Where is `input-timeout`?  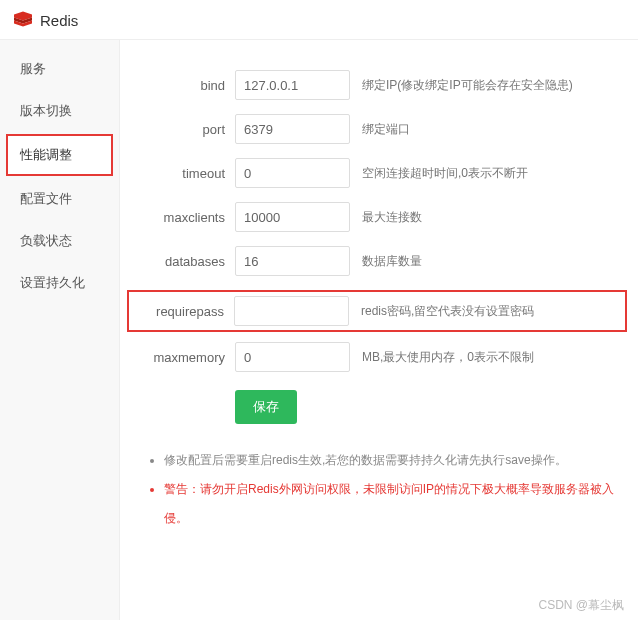
input-timeout is located at coordinates (292, 173).